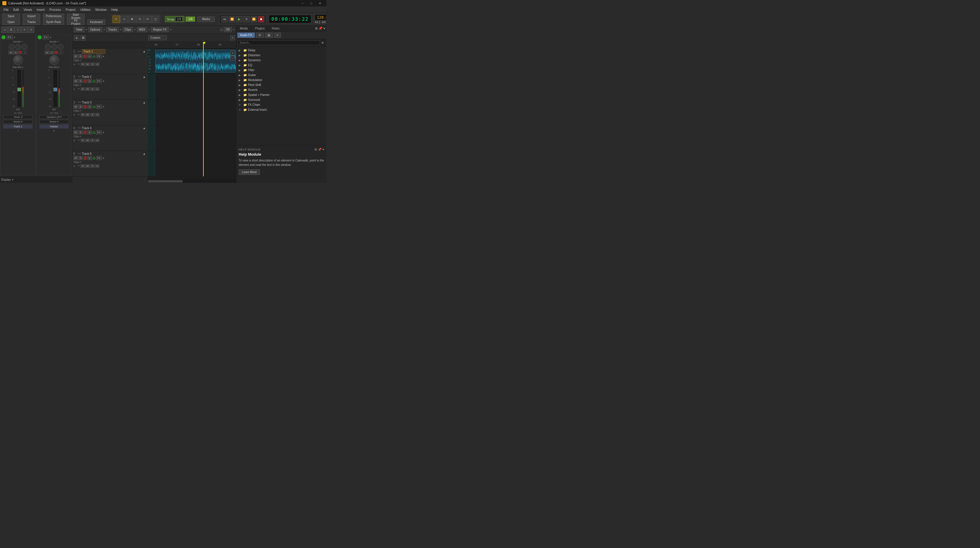 This screenshot has height=548, width=980. What do you see at coordinates (4, 37) in the screenshot?
I see `ch1-power` at bounding box center [4, 37].